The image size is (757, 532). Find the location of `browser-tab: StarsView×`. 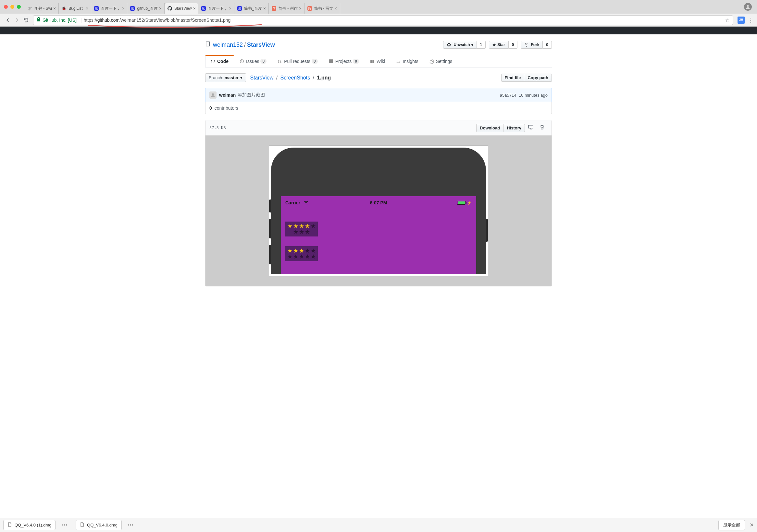

browser-tab: StarsView× is located at coordinates (181, 9).